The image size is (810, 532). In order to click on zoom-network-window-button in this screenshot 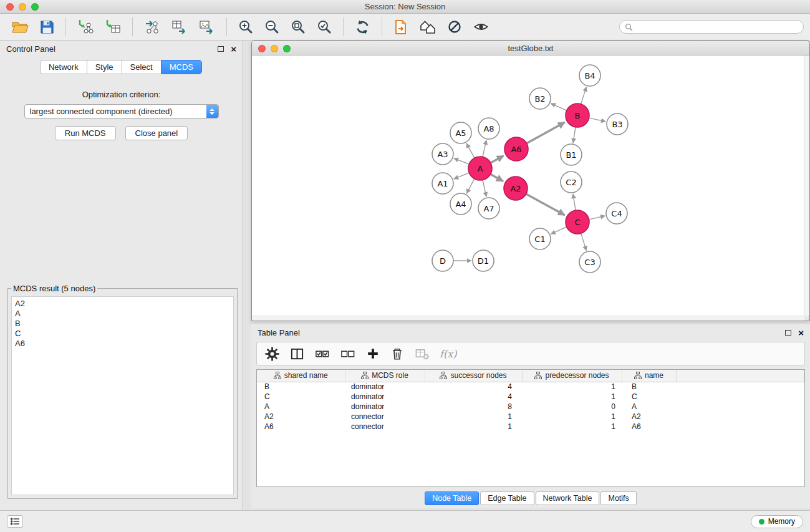, I will do `click(287, 49)`.